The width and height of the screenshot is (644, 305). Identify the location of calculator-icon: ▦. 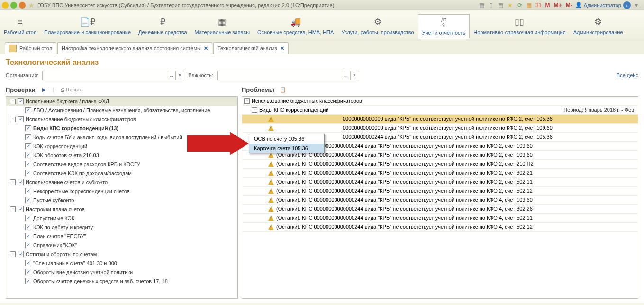
(529, 5).